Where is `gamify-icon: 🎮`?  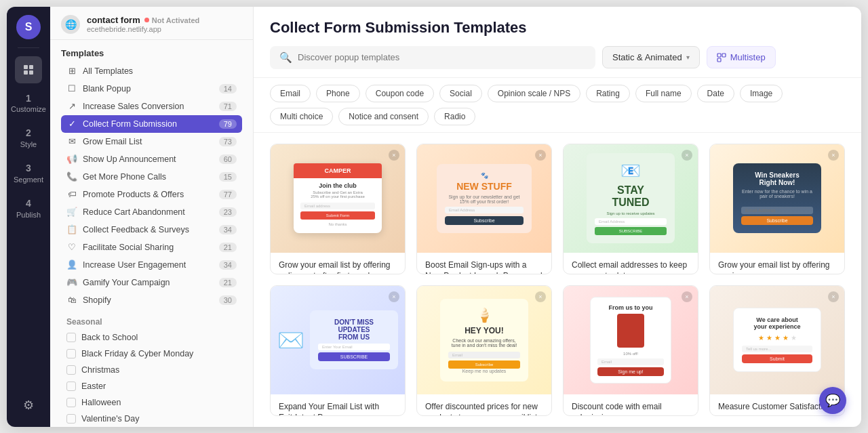 gamify-icon: 🎮 is located at coordinates (72, 283).